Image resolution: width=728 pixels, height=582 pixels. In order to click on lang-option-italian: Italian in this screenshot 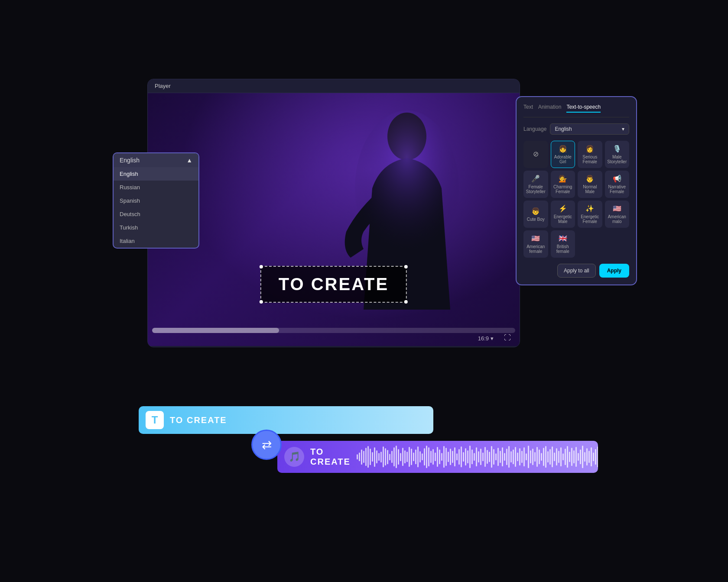, I will do `click(156, 241)`.